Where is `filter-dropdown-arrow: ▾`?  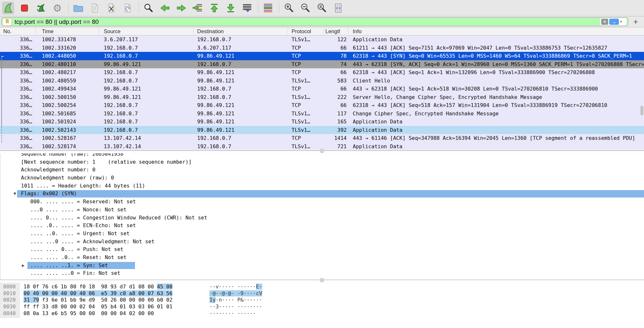 filter-dropdown-arrow: ▾ is located at coordinates (621, 22).